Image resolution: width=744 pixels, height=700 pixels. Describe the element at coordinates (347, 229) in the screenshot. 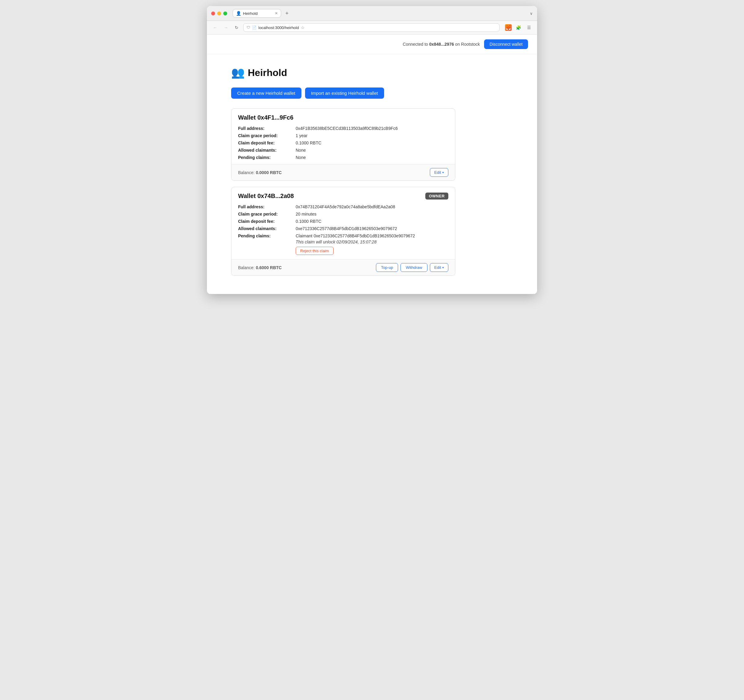

I see `wallet-2-claimants-value: 0xe712336C2577d8B4F5dbD1dB19626503e90796…` at that location.